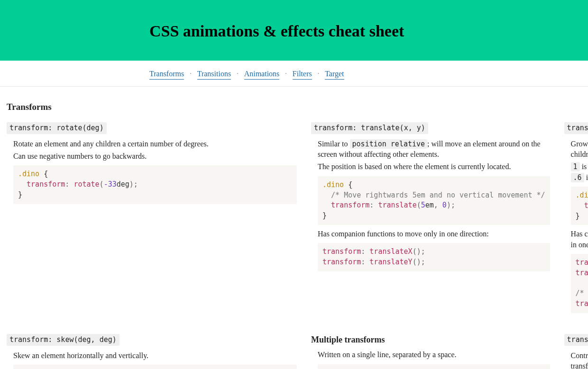 The width and height of the screenshot is (588, 369). I want to click on prop-chip: transform-origin, so click(576, 340).